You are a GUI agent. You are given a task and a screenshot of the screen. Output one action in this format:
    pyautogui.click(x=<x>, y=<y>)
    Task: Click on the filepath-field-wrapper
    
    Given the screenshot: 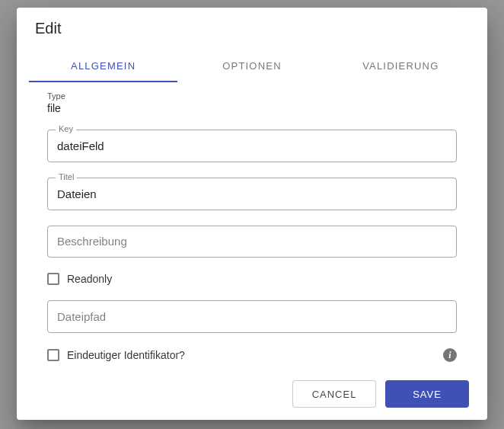 What is the action you would take?
    pyautogui.click(x=252, y=317)
    